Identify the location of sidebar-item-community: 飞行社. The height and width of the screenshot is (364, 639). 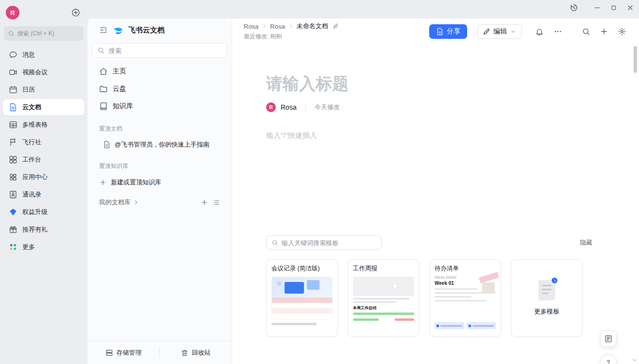
(44, 142).